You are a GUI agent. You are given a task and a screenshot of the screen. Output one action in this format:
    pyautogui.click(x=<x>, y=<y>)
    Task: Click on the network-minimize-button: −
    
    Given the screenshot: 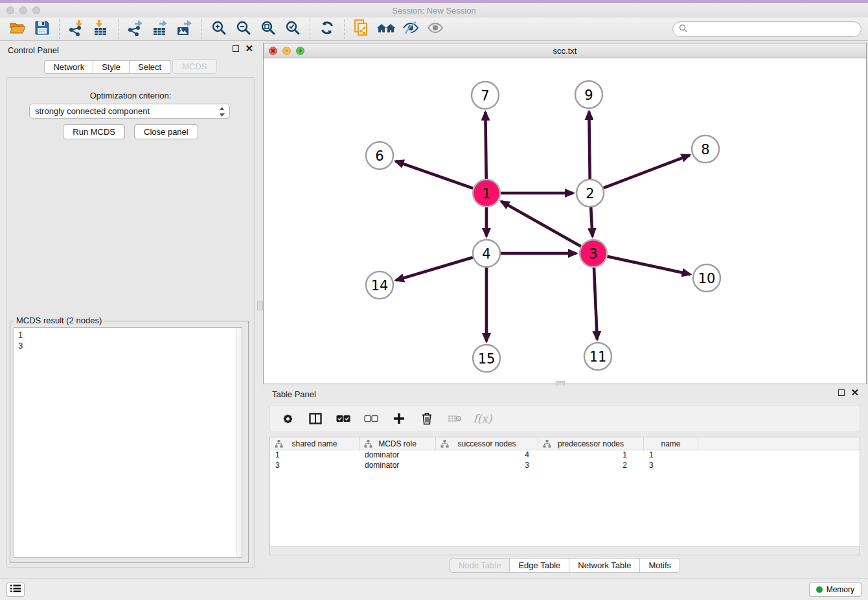 What is the action you would take?
    pyautogui.click(x=286, y=51)
    